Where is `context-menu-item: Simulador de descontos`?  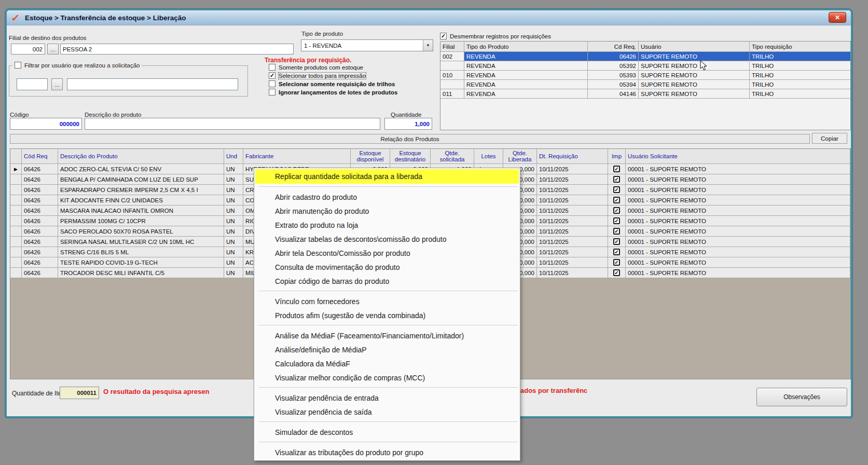 context-menu-item: Simulador de descontos is located at coordinates (387, 432).